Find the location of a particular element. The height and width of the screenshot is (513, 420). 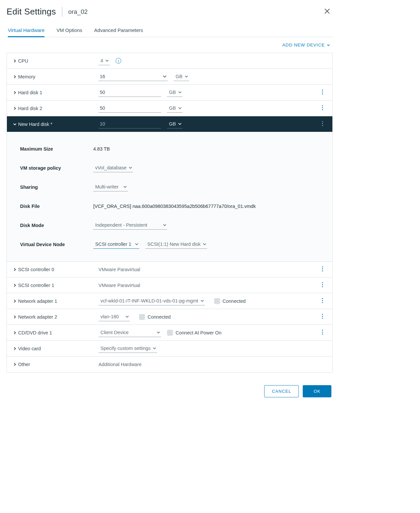

hd1-label: Hard disk 1 is located at coordinates (30, 93).